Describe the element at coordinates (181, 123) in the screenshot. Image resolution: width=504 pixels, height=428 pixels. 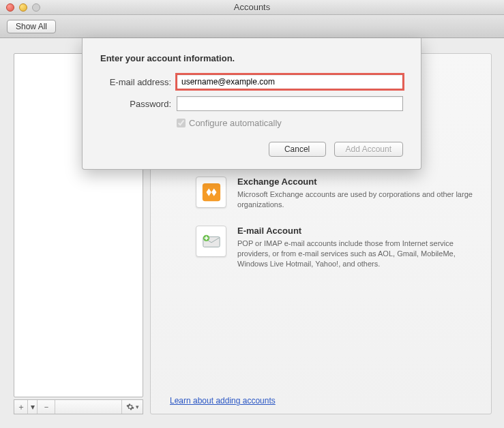
I see `configure-auto-checkbox` at that location.